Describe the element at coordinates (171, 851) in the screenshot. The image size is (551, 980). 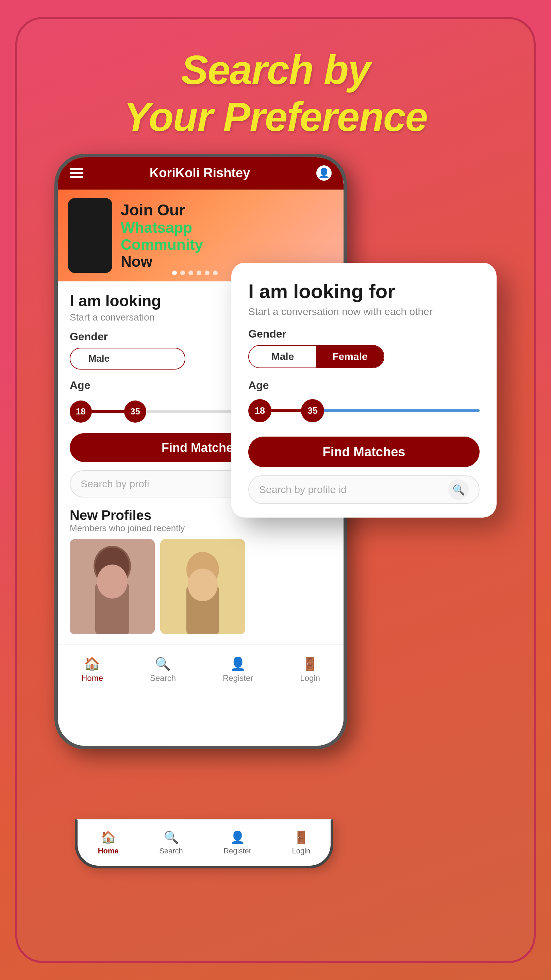
I see `search-label-front: Search` at that location.